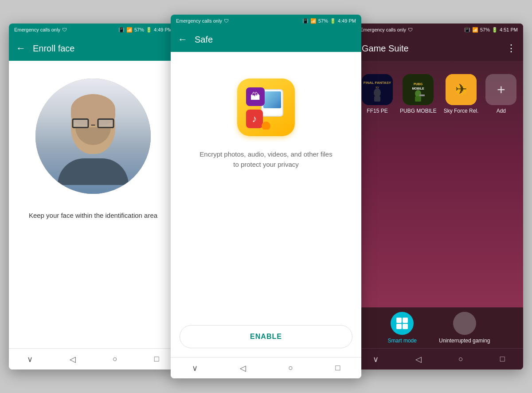  I want to click on nav-recent-right: □, so click(503, 359).